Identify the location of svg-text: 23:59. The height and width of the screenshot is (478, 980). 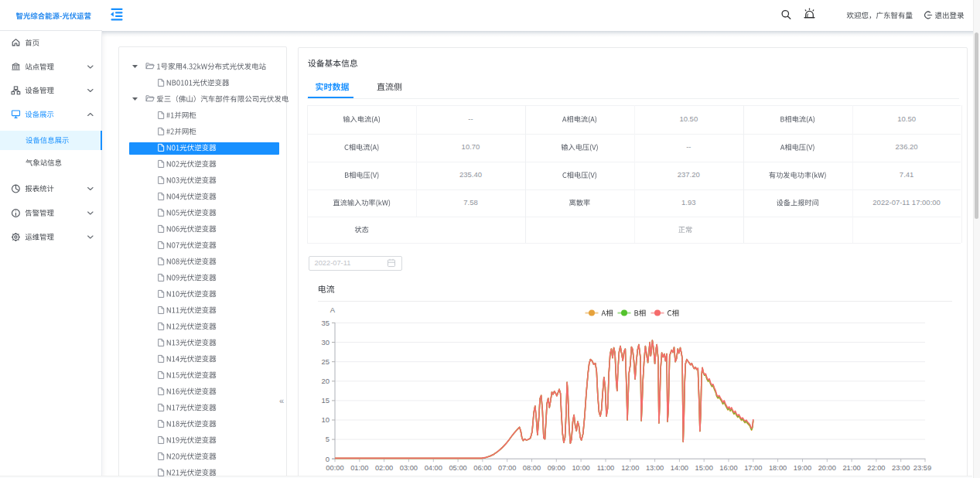
(922, 468).